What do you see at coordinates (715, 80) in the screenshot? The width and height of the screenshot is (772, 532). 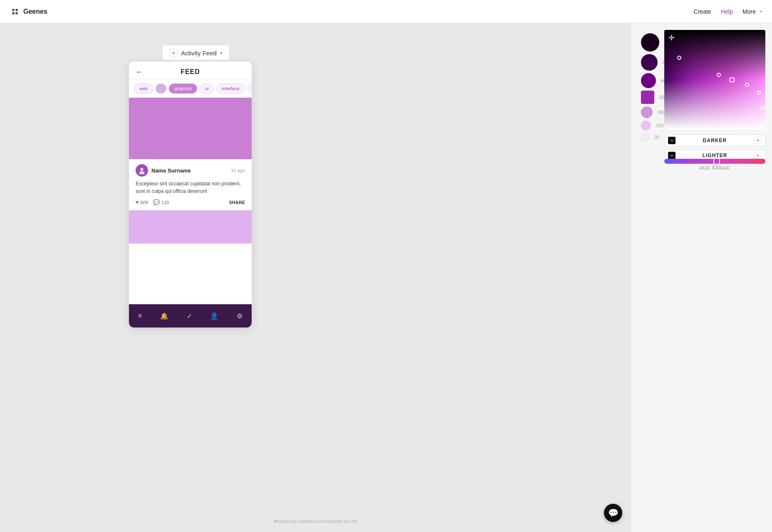 I see `color-picker-gradient` at bounding box center [715, 80].